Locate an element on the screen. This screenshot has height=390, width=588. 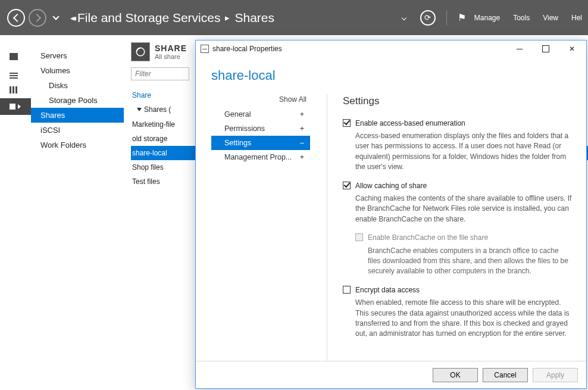
section-title: Settings is located at coordinates (457, 101).